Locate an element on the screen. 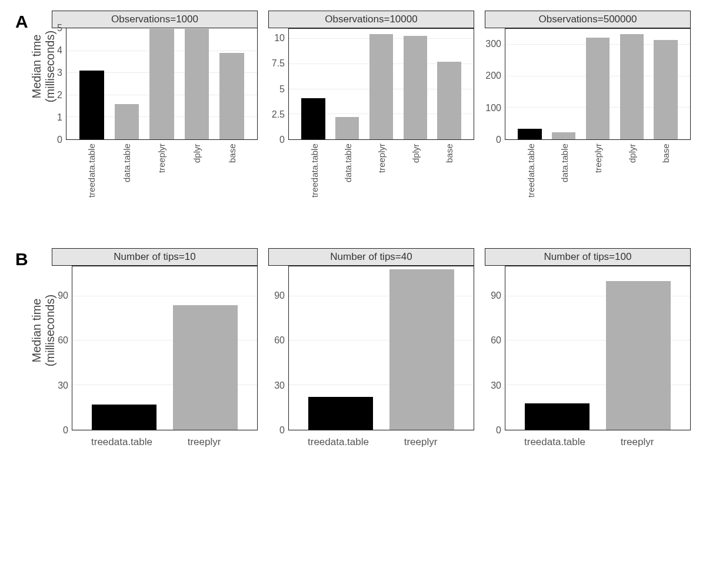 The height and width of the screenshot is (588, 706). y-tick-label: 200 is located at coordinates (493, 76).